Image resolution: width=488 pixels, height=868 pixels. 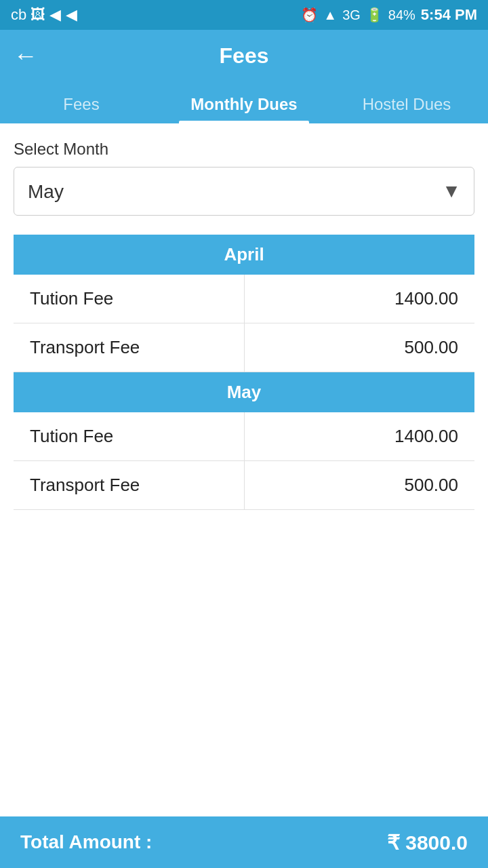 What do you see at coordinates (244, 393) in the screenshot?
I see `section-header-may: May` at bounding box center [244, 393].